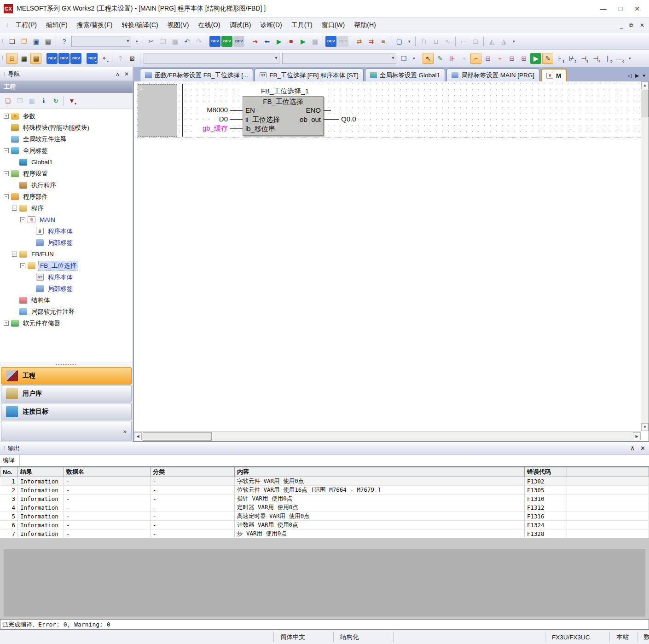  I want to click on nav-properties-button: ℹ, so click(44, 101).